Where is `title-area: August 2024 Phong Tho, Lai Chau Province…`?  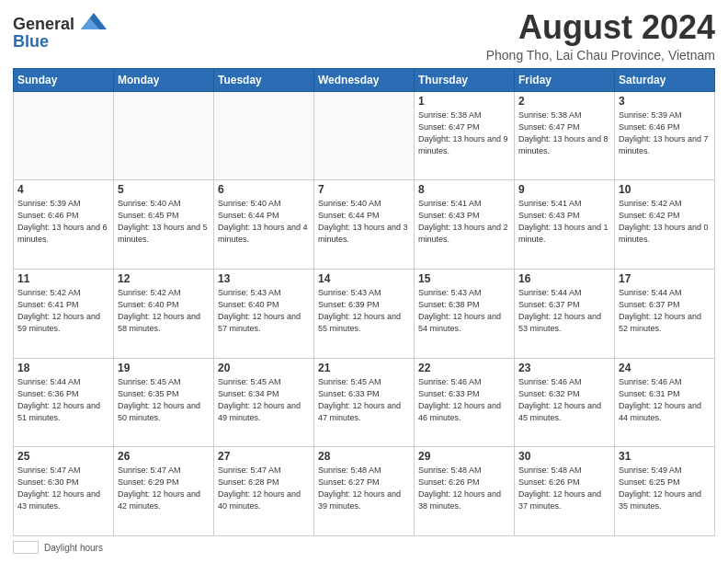
title-area: August 2024 Phong Tho, Lai Chau Province… is located at coordinates (601, 36).